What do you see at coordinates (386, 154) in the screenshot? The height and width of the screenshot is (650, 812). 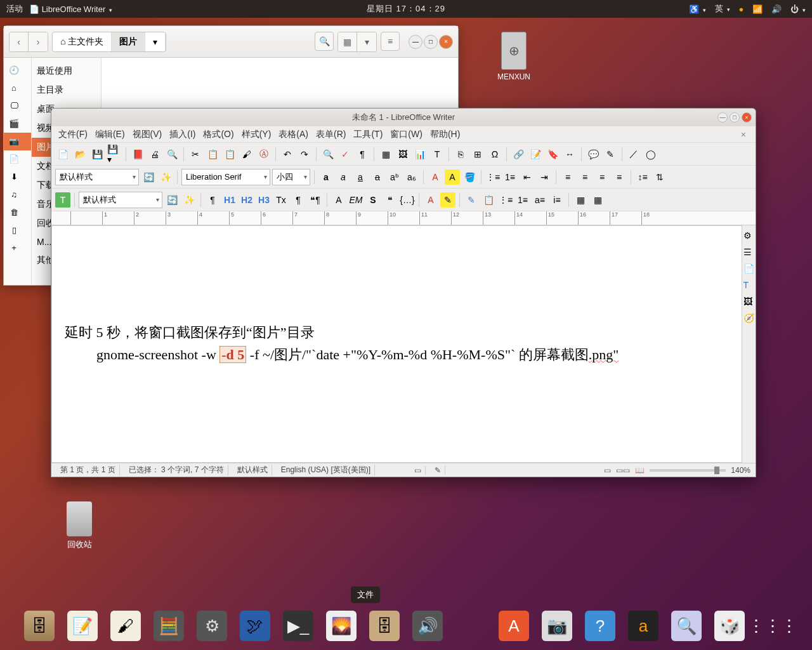 I see `table-icon: ▦` at bounding box center [386, 154].